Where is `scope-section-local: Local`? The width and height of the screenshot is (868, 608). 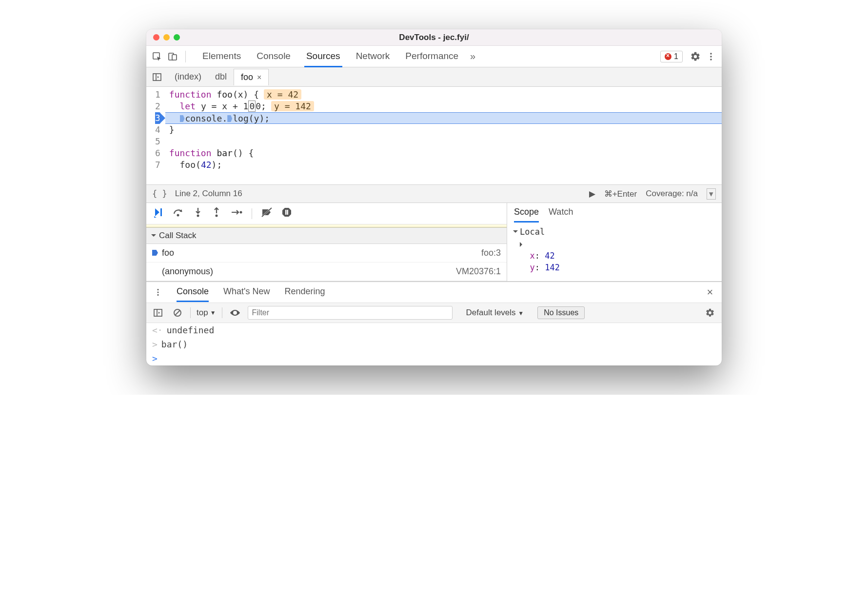 scope-section-local: Local is located at coordinates (614, 232).